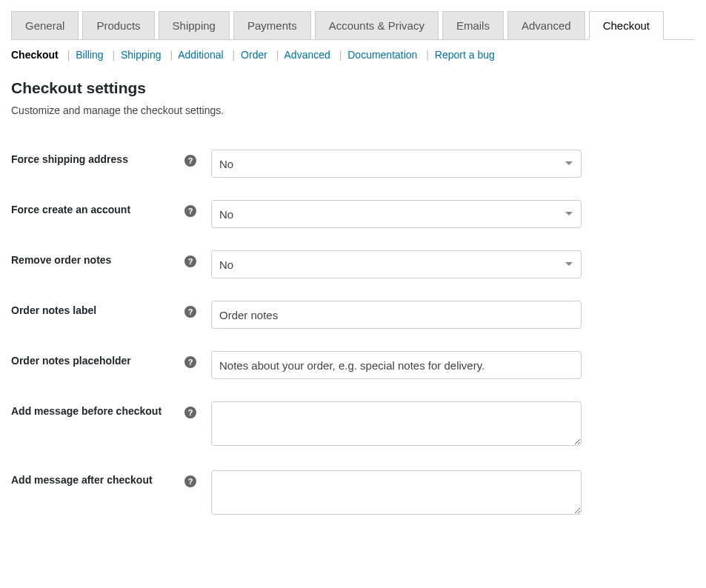 The image size is (706, 588). What do you see at coordinates (107, 365) in the screenshot?
I see `label-notes-placeholder: Order notes placeholder ?` at bounding box center [107, 365].